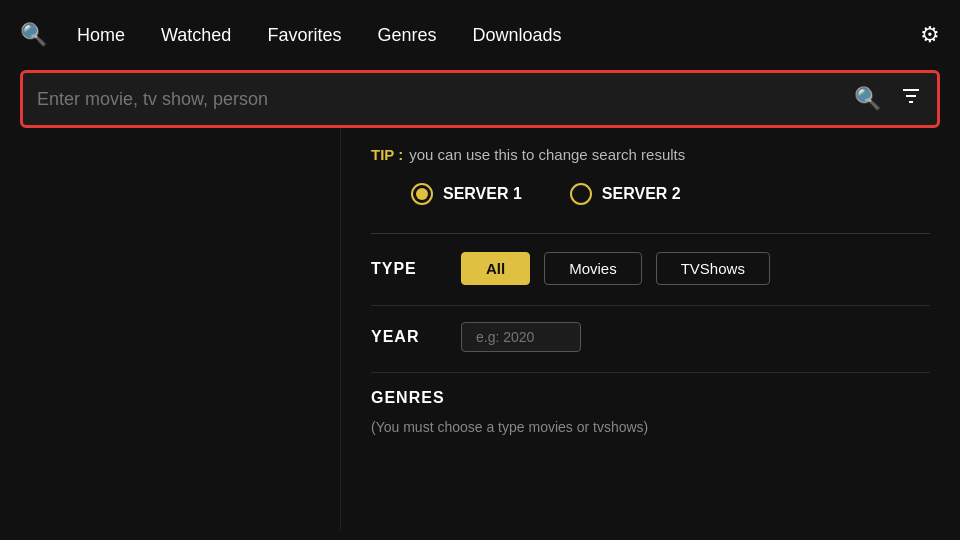  Describe the element at coordinates (480, 99) in the screenshot. I see `search-bar: 🔍` at that location.